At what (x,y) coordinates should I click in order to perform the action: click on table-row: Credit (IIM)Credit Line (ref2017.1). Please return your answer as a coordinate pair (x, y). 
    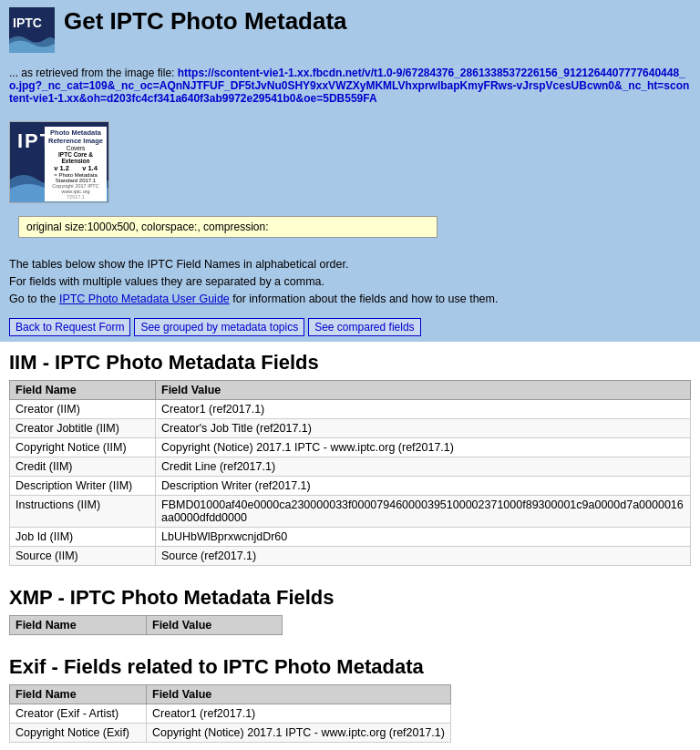
    Looking at the image, I should click on (350, 467).